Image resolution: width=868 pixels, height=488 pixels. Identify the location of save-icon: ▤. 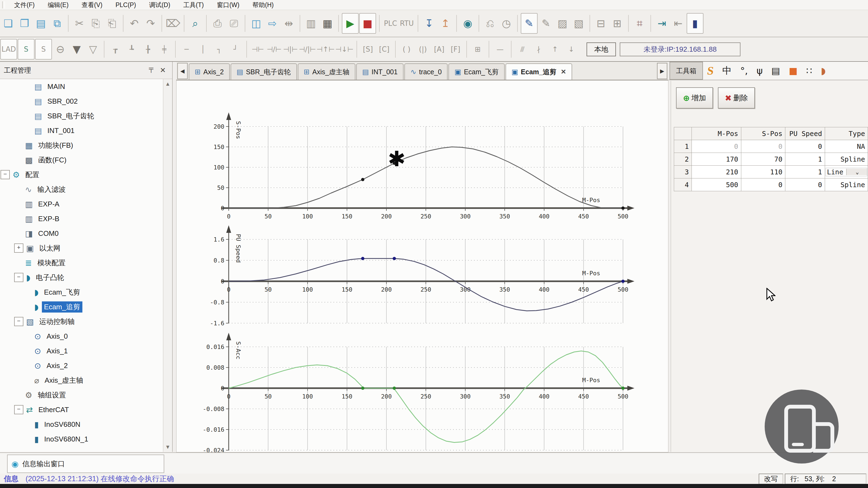
(41, 23).